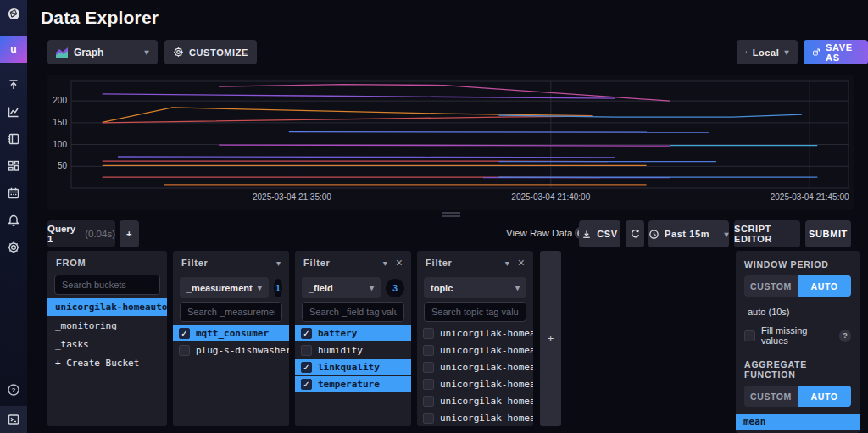  What do you see at coordinates (14, 193) in the screenshot?
I see `tasks-icon` at bounding box center [14, 193].